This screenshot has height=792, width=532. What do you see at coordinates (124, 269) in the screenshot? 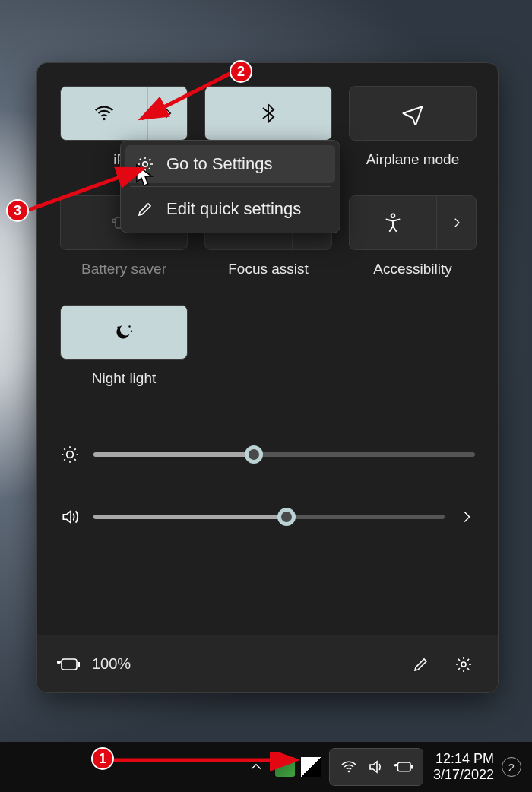
I see `battery-saver-label: Battery saver` at bounding box center [124, 269].